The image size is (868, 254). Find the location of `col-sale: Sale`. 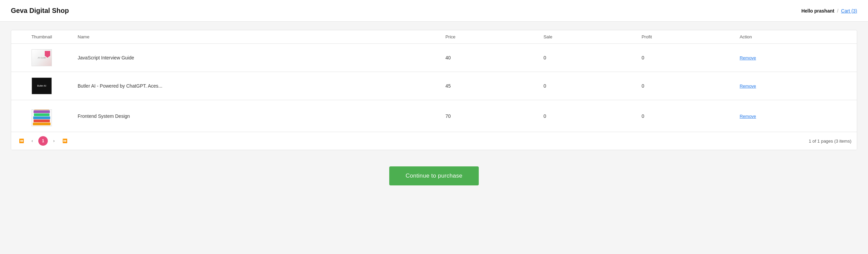

col-sale: Sale is located at coordinates (587, 37).